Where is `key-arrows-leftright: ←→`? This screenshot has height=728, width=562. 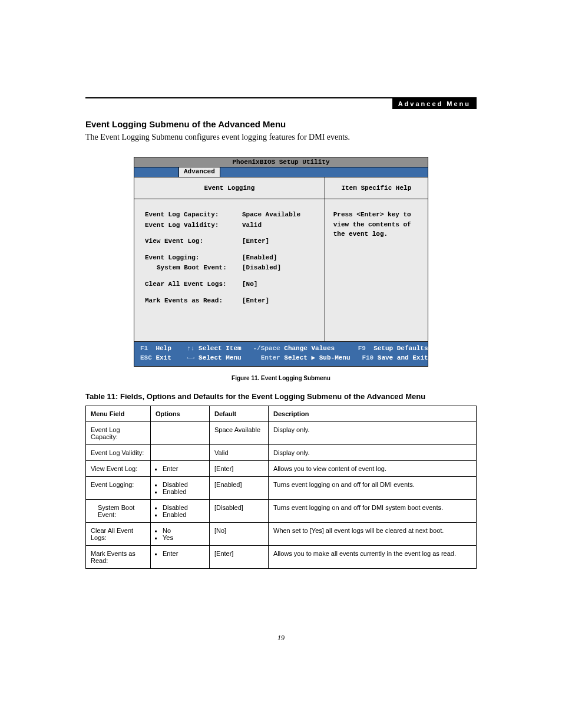
key-arrows-leftright: ←→ is located at coordinates (191, 358).